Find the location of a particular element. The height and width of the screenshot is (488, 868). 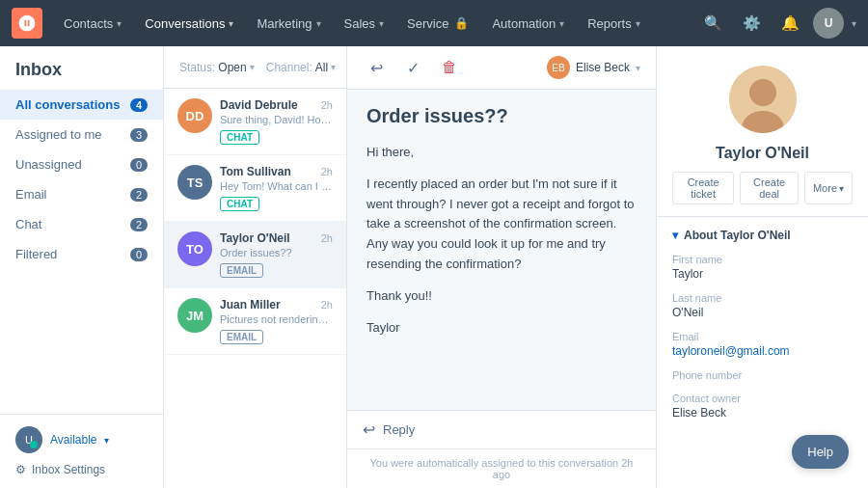

status-filter: Status: Open ▾ is located at coordinates (217, 68).